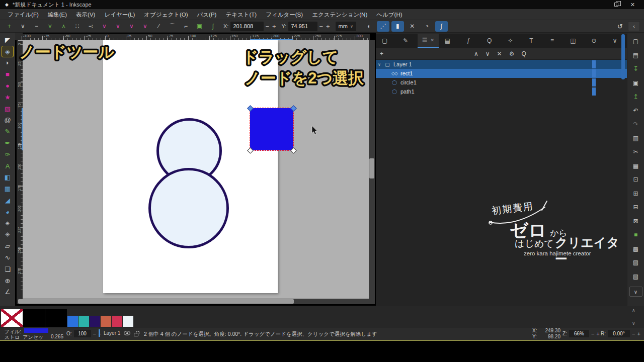 Image resolution: width=644 pixels, height=362 pixels. What do you see at coordinates (321, 26) in the screenshot?
I see `y-decrement-button: −` at bounding box center [321, 26].